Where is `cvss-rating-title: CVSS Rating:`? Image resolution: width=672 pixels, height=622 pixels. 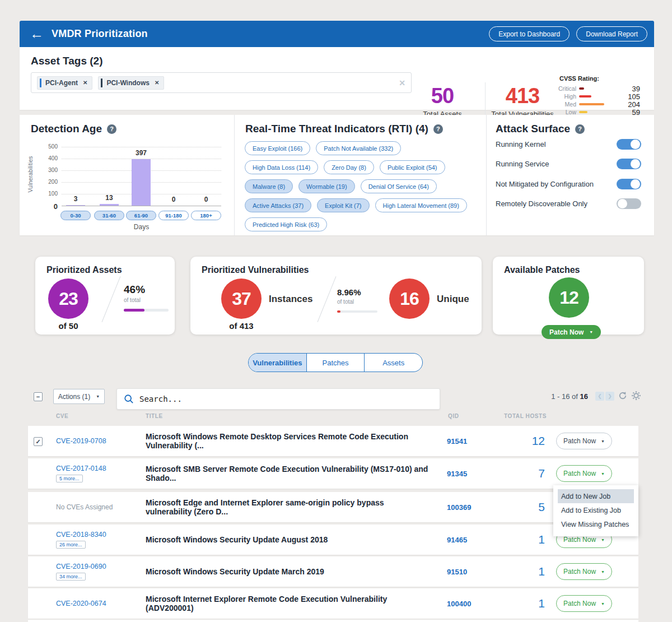
cvss-rating-title: CVSS Rating: is located at coordinates (600, 78).